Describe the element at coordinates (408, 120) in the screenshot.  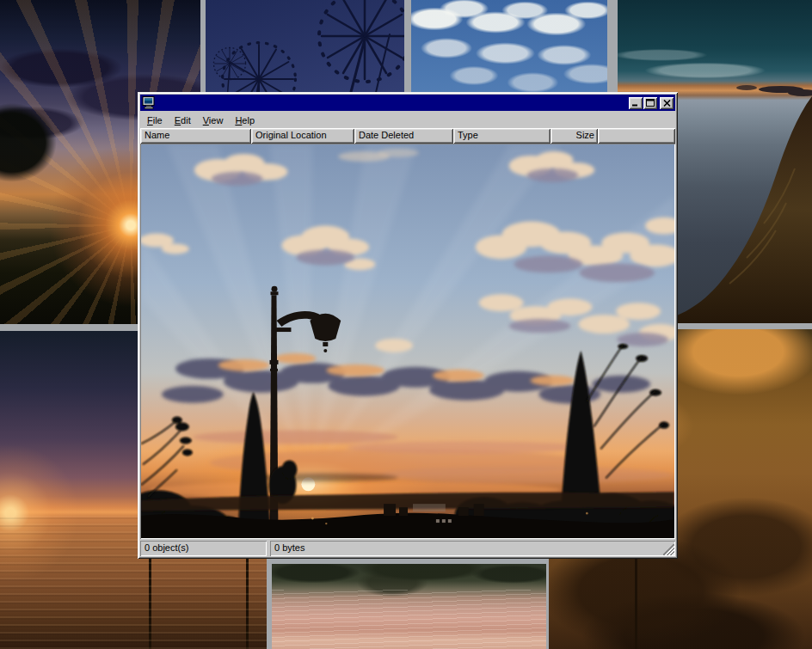
I see `menubar: File Edit View Help` at that location.